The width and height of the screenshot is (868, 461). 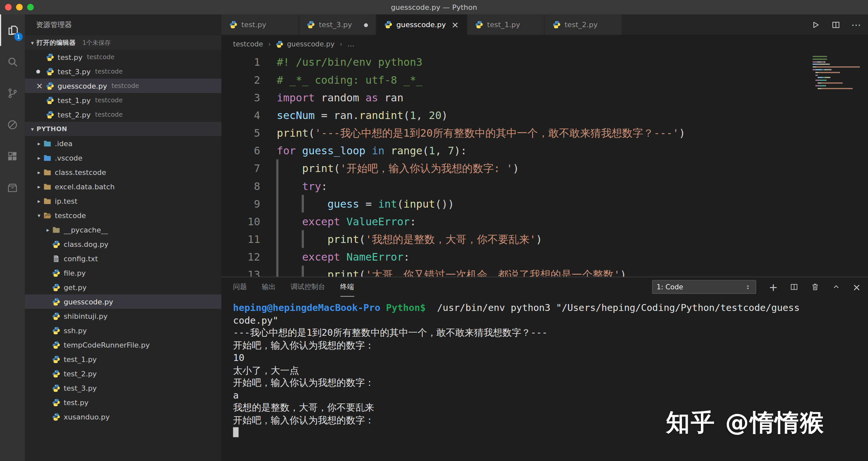 I want to click on folder-icon, so click(x=47, y=143).